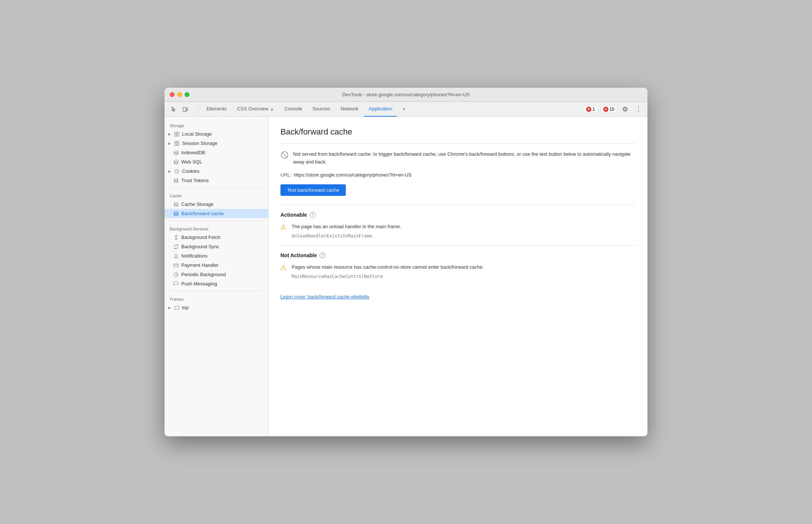  Describe the element at coordinates (179, 109) in the screenshot. I see `devtools-icon-group` at that location.